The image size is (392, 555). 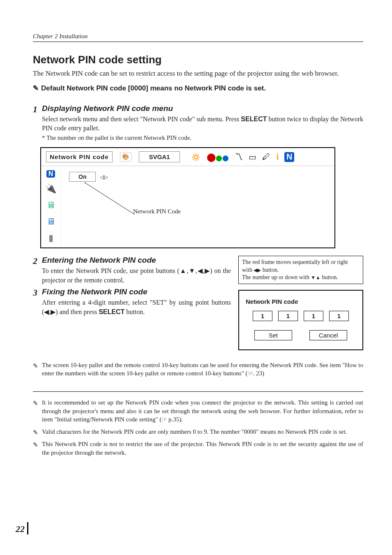 What do you see at coordinates (218, 157) in the screenshot?
I see `color-dots-icon: ⬤⬤⬤` at bounding box center [218, 157].